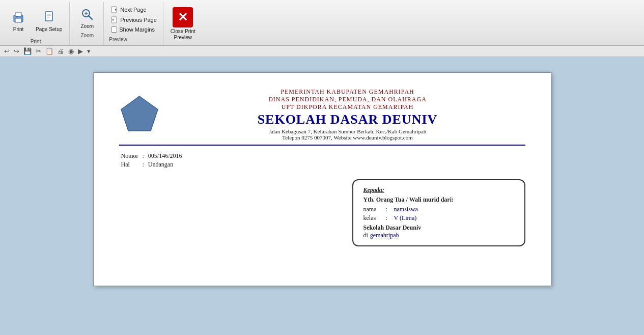  What do you see at coordinates (133, 10) in the screenshot?
I see `next-page-label: Next Page` at bounding box center [133, 10].